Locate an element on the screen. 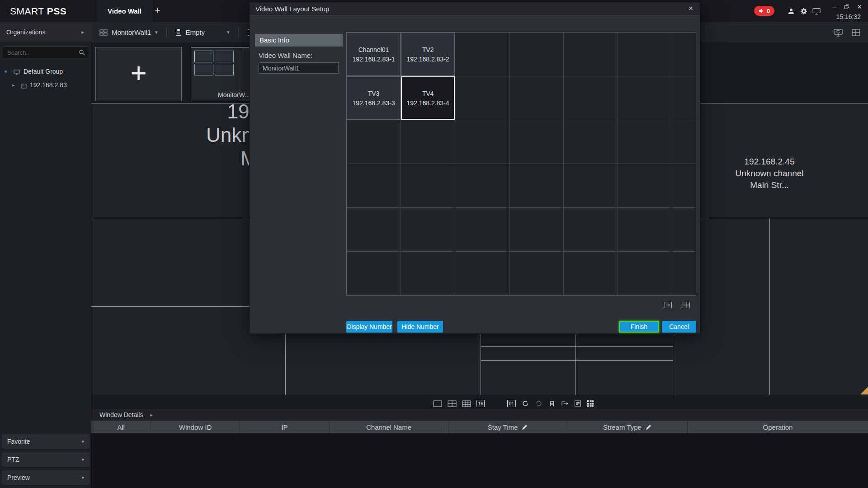 The image size is (868, 488). screen-group-icon is located at coordinates (590, 404).